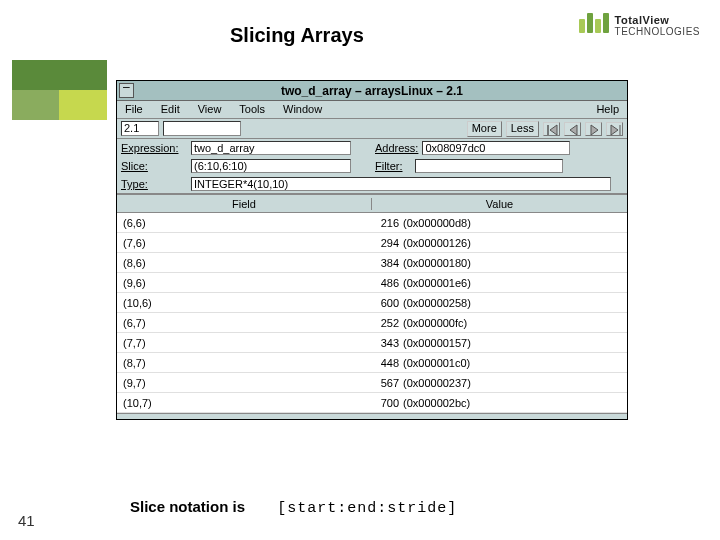 The width and height of the screenshot is (720, 540). What do you see at coordinates (372, 91) in the screenshot?
I see `window-title: two_d_array – arraysLinux – 2.1` at bounding box center [372, 91].